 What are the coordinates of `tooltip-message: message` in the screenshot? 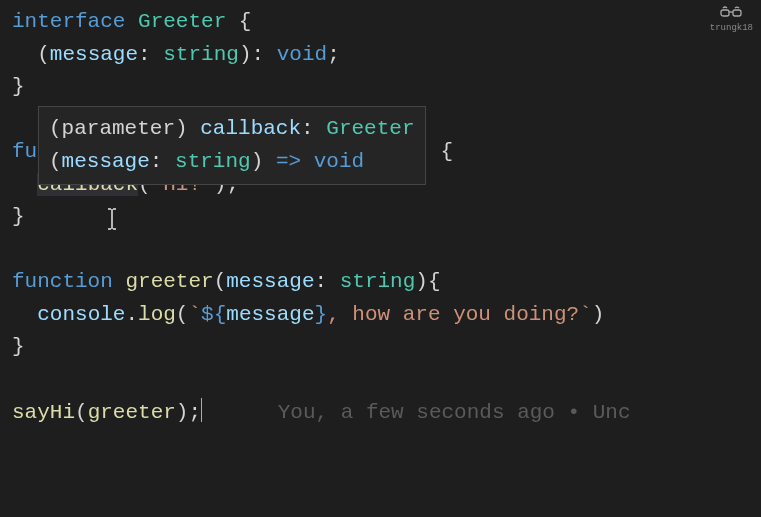 It's located at (106, 162).